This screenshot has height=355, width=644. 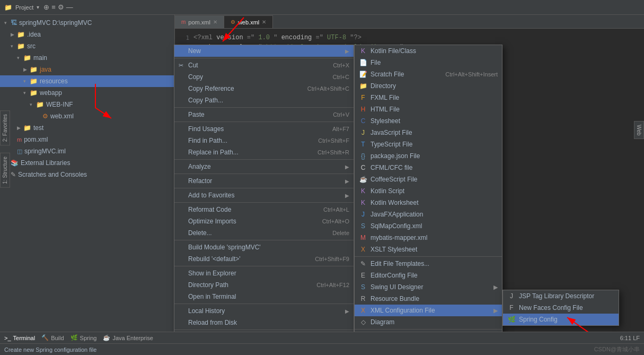 What do you see at coordinates (264, 100) in the screenshot?
I see `context-menu-item-copypath: Copy Path...` at bounding box center [264, 100].